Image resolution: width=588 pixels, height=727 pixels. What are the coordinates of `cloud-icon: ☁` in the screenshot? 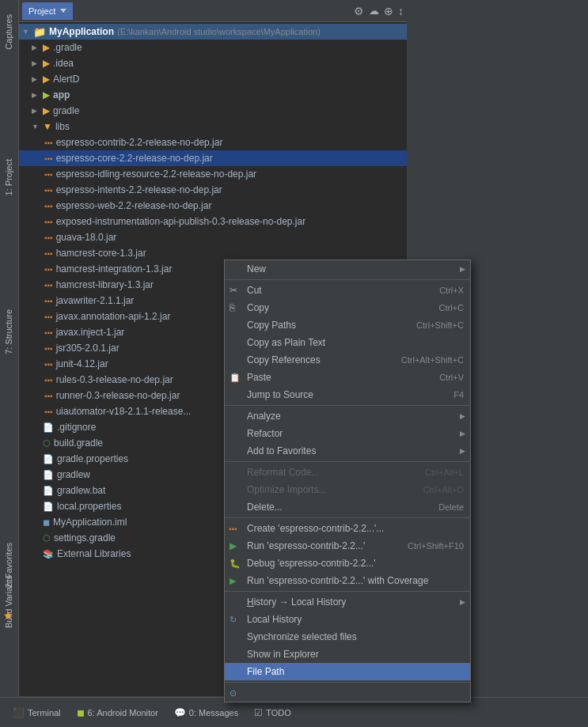 It's located at (374, 11).